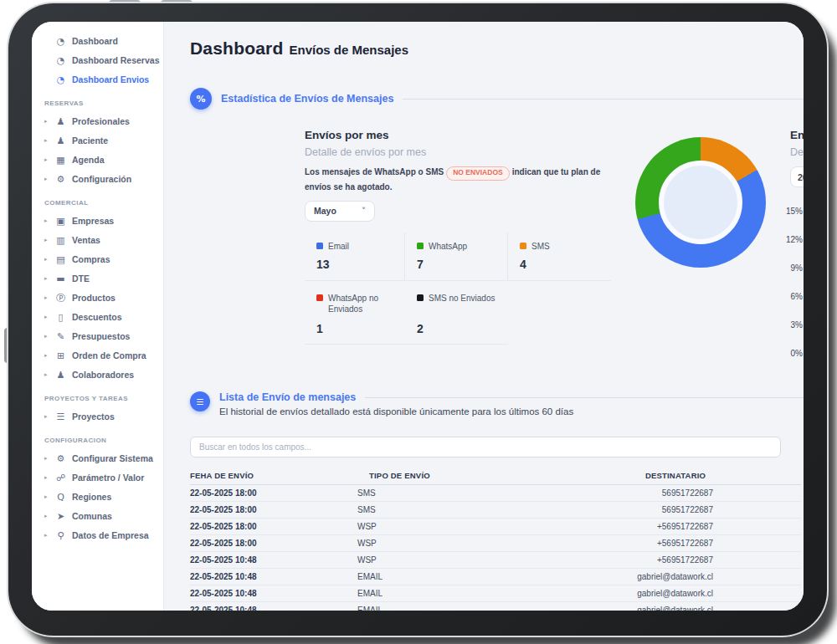 The width and height of the screenshot is (837, 644). Describe the element at coordinates (454, 493) in the screenshot. I see `cell-tipo: SMS` at that location.